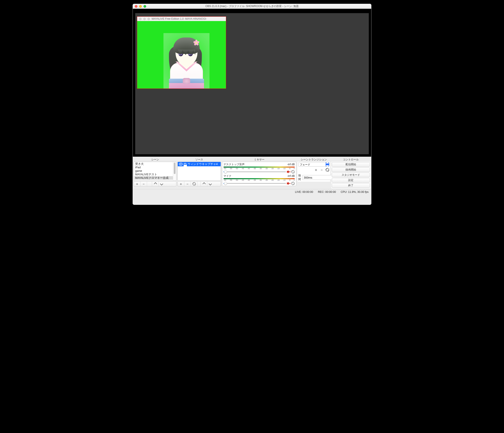 This screenshot has height=433, width=504. I want to click on character-avatar, so click(186, 61).